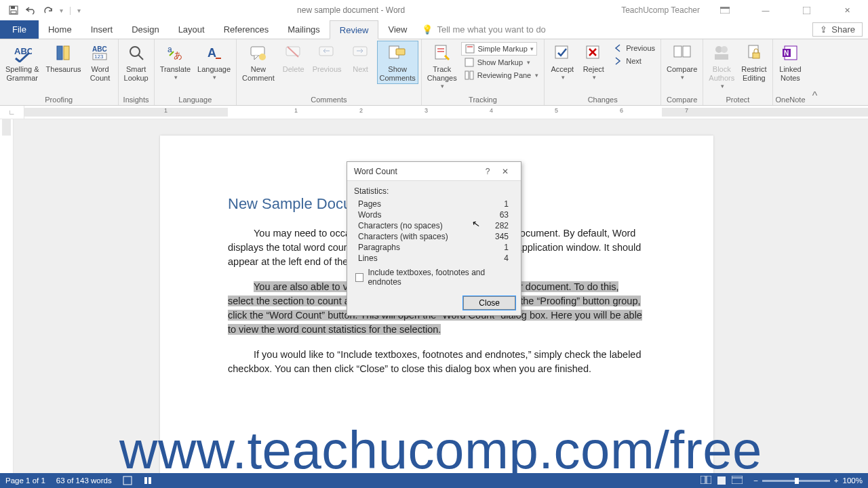 The image size is (868, 488). Describe the element at coordinates (434, 215) in the screenshot. I see `stat-words: Words63` at that location.